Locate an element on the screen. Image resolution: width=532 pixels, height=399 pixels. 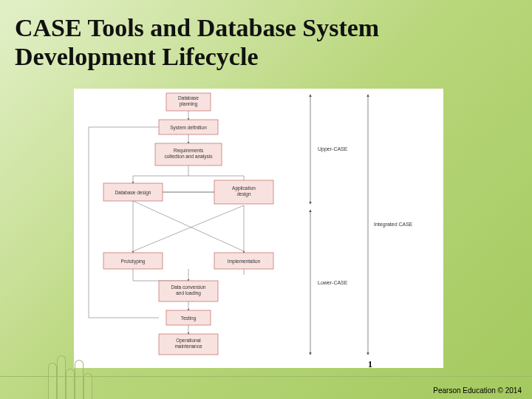
bracket-integrated-case: Integrated CASE is located at coordinates (390, 225).